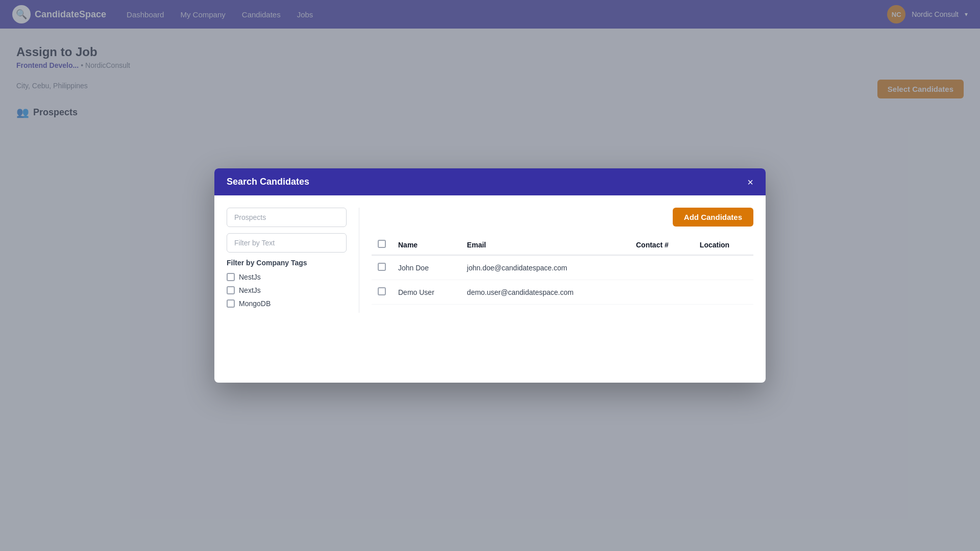 The image size is (980, 551). What do you see at coordinates (562, 245) in the screenshot?
I see `table-header-row: Name Email Contact # Location` at bounding box center [562, 245].